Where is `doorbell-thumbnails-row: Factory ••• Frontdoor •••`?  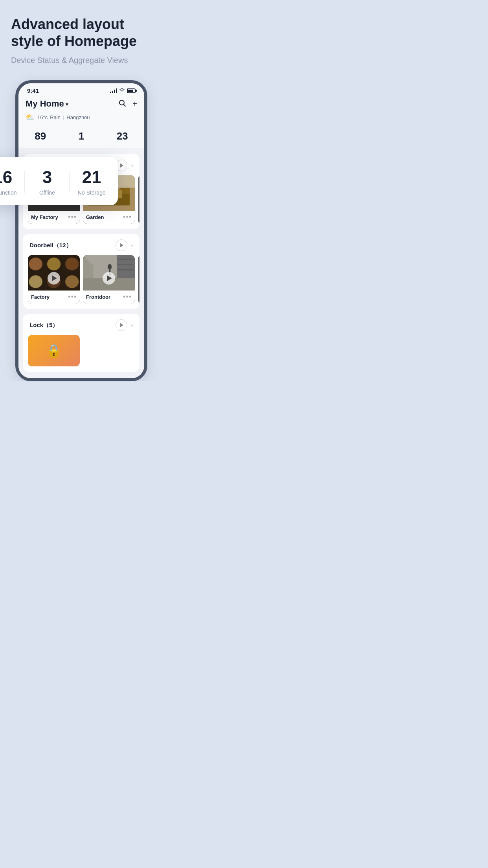
doorbell-thumbnails-row: Factory ••• Frontdoor ••• is located at coordinates (81, 282).